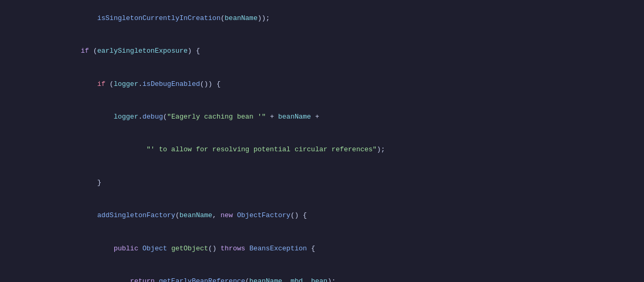  Describe the element at coordinates (322, 117) in the screenshot. I see `code-line: logger.debug("Eagerly caching bean '" + …` at that location.